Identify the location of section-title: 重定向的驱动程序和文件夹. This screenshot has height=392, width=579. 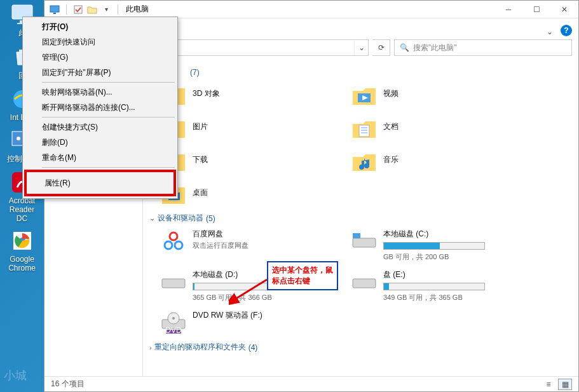
(200, 347).